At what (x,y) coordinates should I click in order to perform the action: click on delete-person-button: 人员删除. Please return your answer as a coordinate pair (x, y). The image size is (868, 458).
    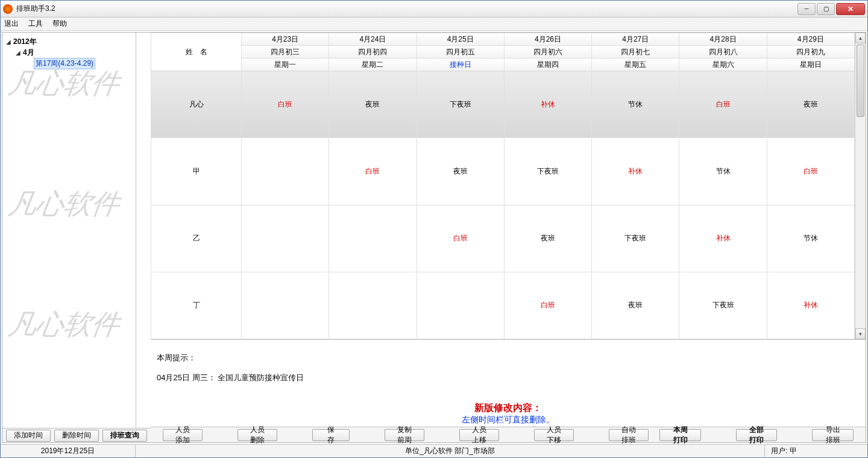
    Looking at the image, I should click on (257, 435).